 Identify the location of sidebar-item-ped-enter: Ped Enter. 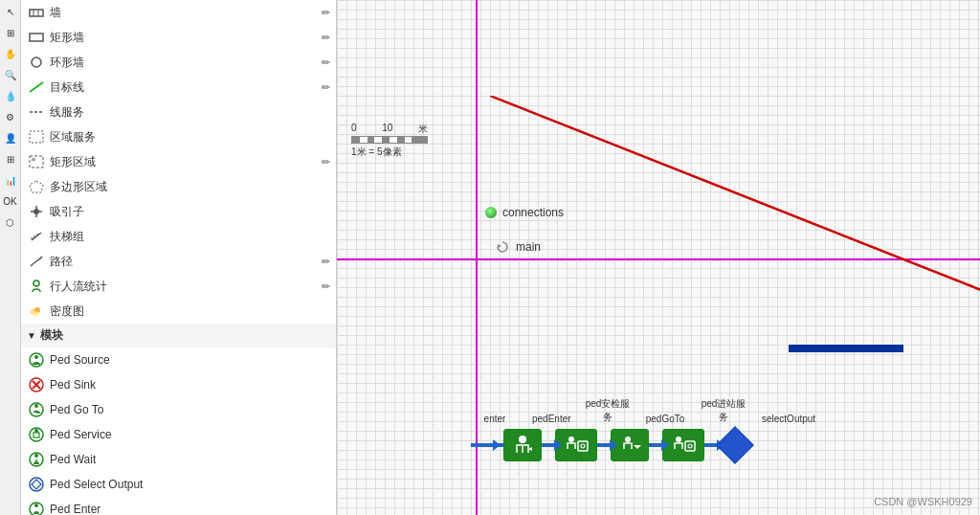
(178, 505).